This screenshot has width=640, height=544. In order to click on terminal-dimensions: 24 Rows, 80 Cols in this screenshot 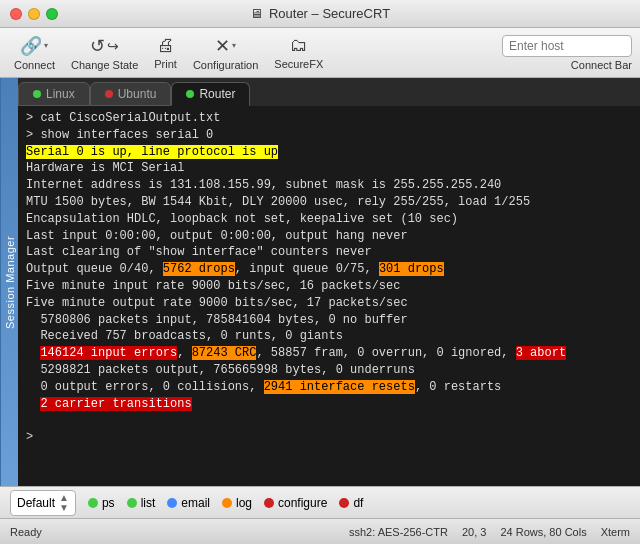, I will do `click(543, 532)`.